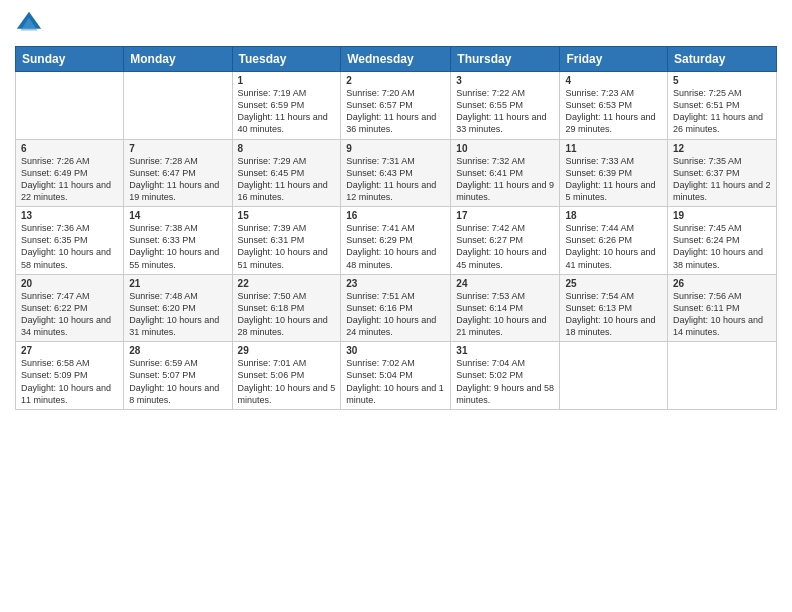 The image size is (792, 612). Describe the element at coordinates (614, 314) in the screenshot. I see `day-detail: Sunrise: 7:54 AM Sunset: 6:13 PM Dayligh…` at that location.